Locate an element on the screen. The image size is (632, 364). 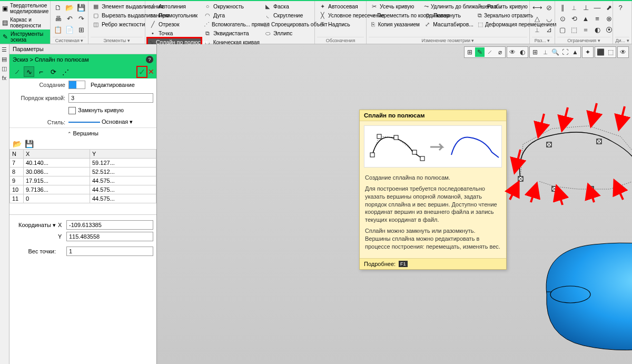
ct-sketch-icon: ✎ is located at coordinates (480, 52).